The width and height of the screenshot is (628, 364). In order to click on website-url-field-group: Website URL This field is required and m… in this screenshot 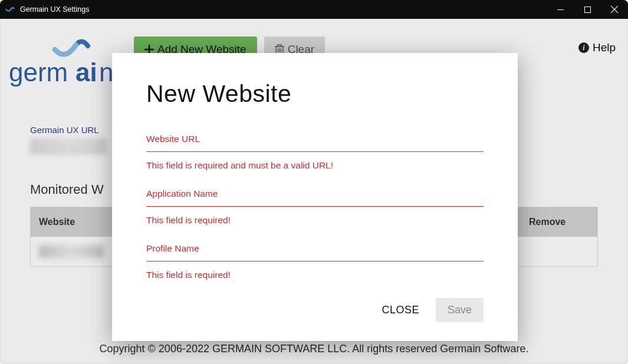, I will do `click(315, 152)`.